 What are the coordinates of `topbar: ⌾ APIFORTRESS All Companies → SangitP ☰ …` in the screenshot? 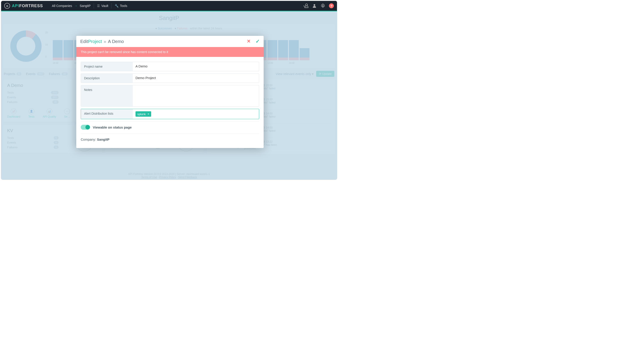 It's located at (169, 6).